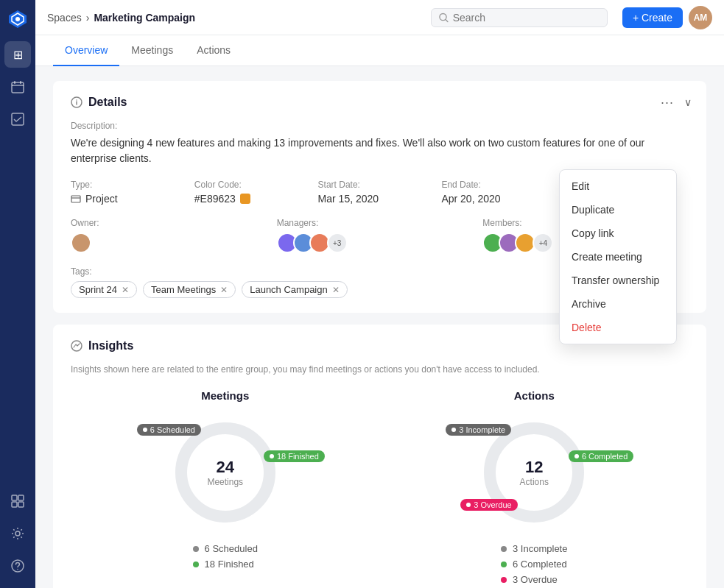  I want to click on actions-chart-title: Actions, so click(535, 396).